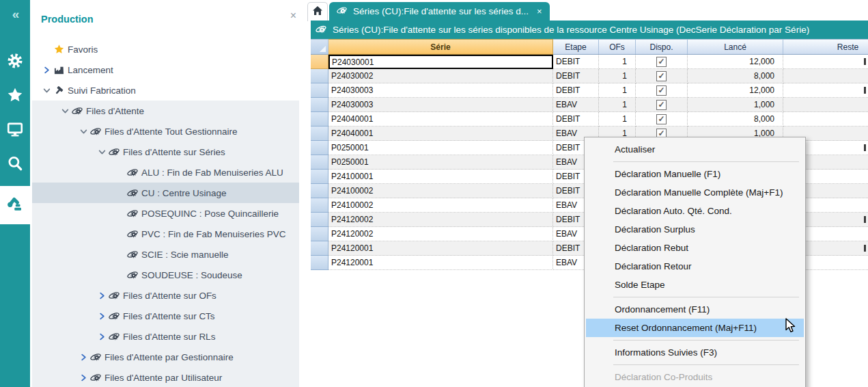 Image resolution: width=868 pixels, height=387 pixels. Describe the element at coordinates (165, 357) in the screenshot. I see `tree-item-files-d-attente-par-gestionnaire: Files d'Attente par Gestionnaire` at that location.